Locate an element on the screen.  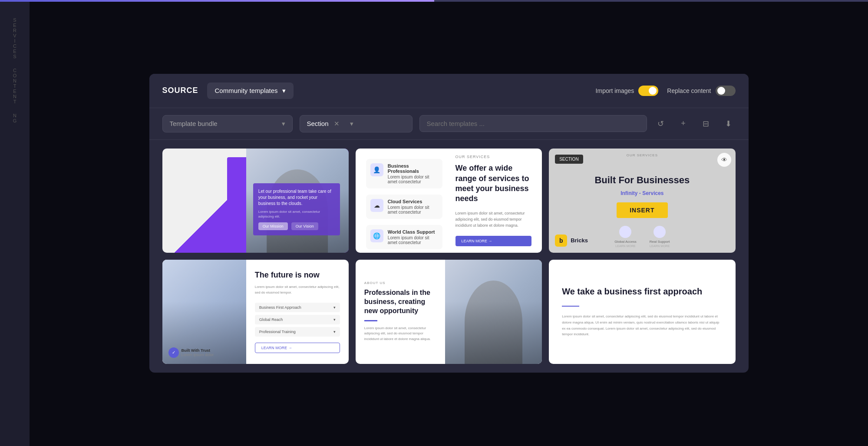
refresh-button: ↺ is located at coordinates (661, 124).